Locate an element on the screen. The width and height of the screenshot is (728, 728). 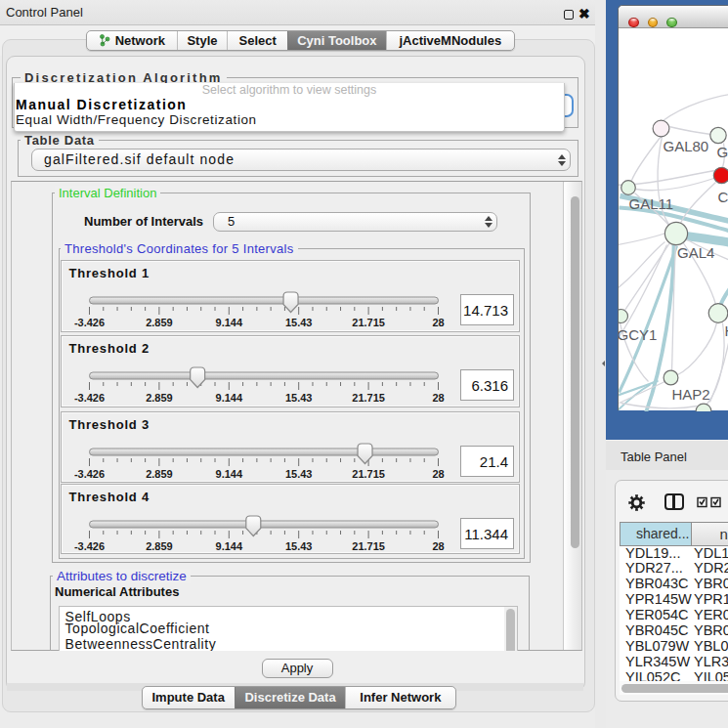
svg-text: GAL11 is located at coordinates (651, 203).